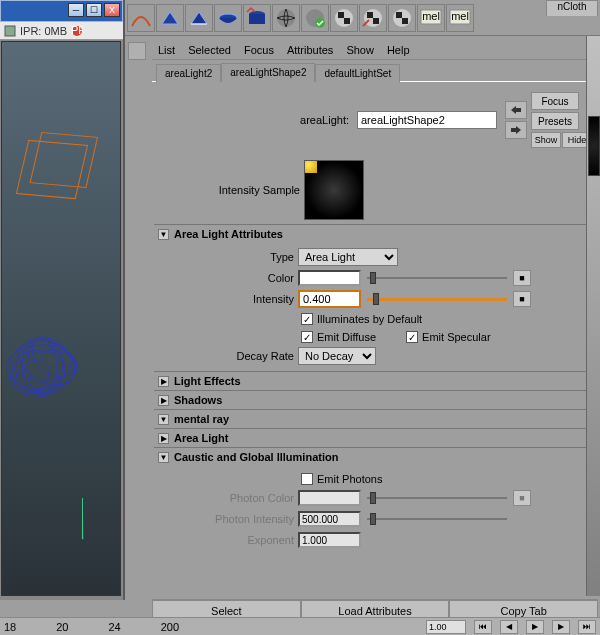 Image resolution: width=600 pixels, height=635 pixels. What do you see at coordinates (402, 18) in the screenshot?
I see `shelf-icon-checker3` at bounding box center [402, 18].